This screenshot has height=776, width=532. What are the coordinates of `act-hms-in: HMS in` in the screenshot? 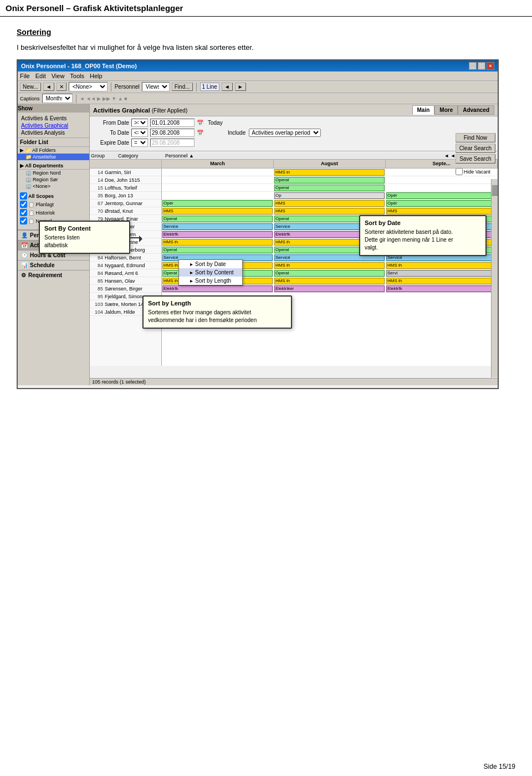 It's located at (329, 172).